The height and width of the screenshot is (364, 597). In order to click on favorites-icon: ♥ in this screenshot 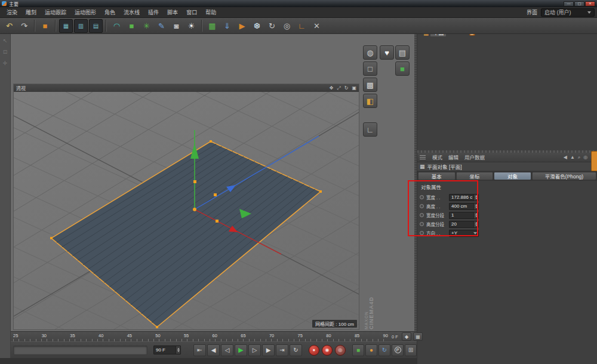, I will do `click(387, 53)`.